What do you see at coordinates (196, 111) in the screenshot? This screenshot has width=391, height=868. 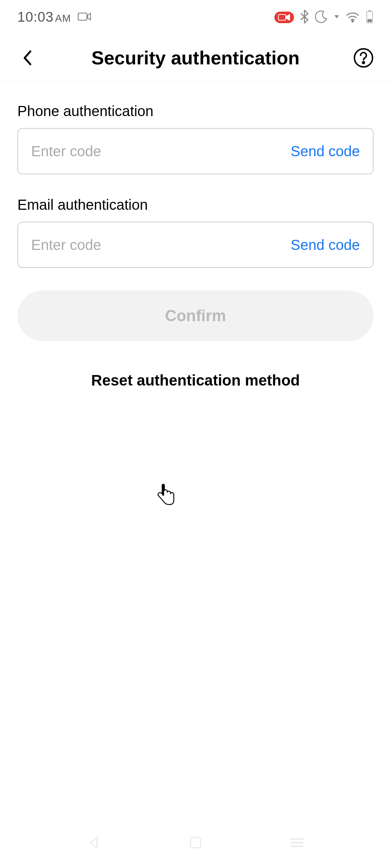 I see `phone-auth-label: Phone authentication` at bounding box center [196, 111].